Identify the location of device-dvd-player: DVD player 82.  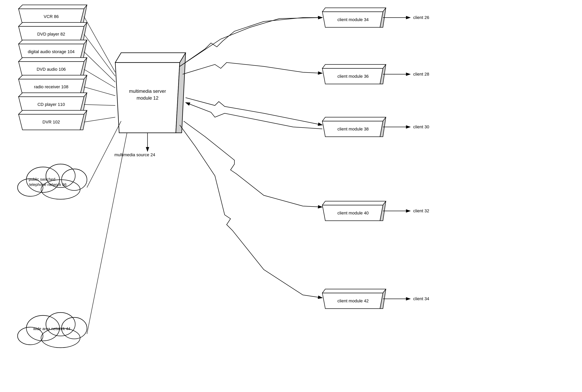
(53, 32).